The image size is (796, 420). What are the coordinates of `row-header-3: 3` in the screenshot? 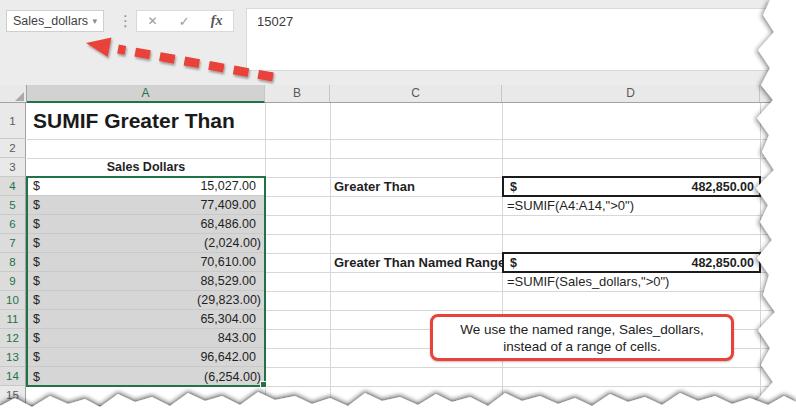 It's located at (13, 168).